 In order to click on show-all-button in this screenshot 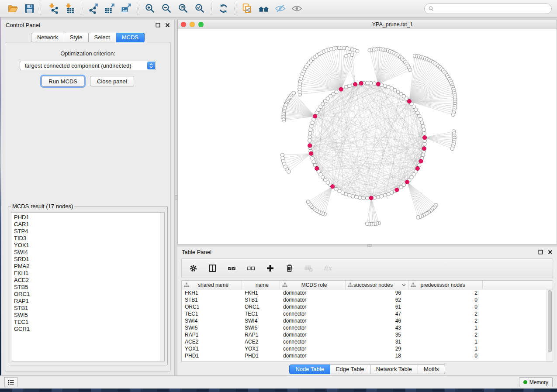, I will do `click(297, 9)`.